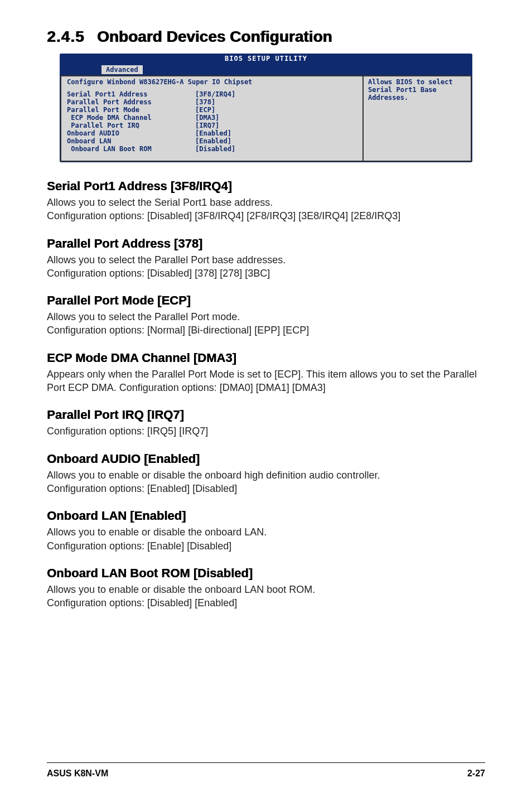 The height and width of the screenshot is (802, 532). What do you see at coordinates (276, 110) in the screenshot?
I see `bios-row-value: [ECP]` at bounding box center [276, 110].